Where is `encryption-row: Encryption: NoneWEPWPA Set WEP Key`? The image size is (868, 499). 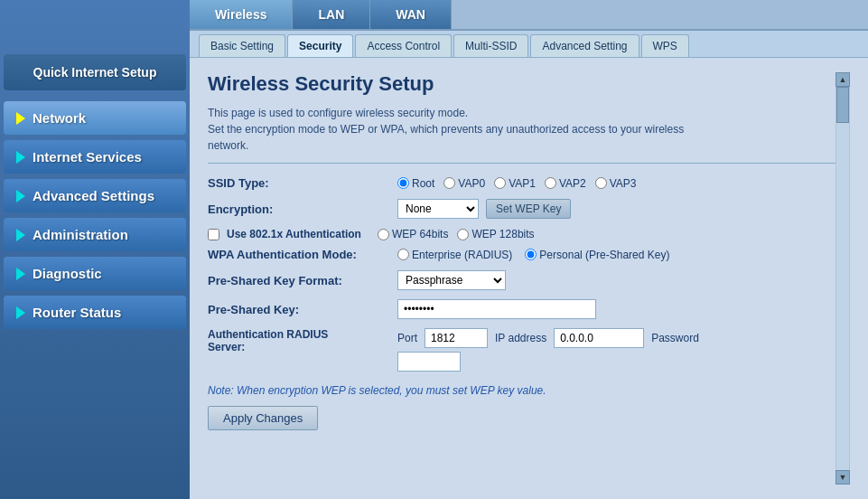
encryption-row: Encryption: NoneWEPWPA Set WEP Key is located at coordinates (522, 209).